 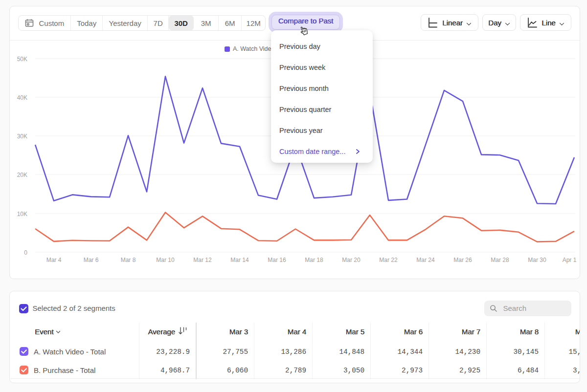 I want to click on svg-text: Mar 24, so click(x=426, y=260).